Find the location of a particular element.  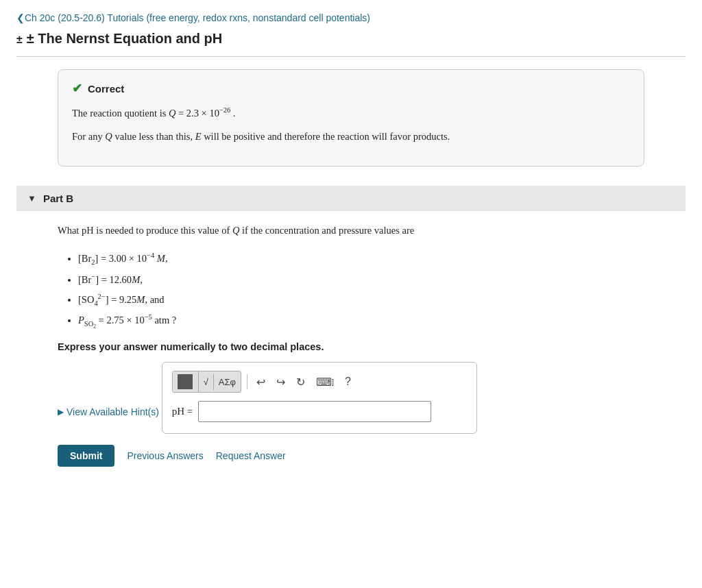

breadcrumb-link: ❮Ch 20c (20.5-20.6) Tutorials (free ener… is located at coordinates (193, 18).